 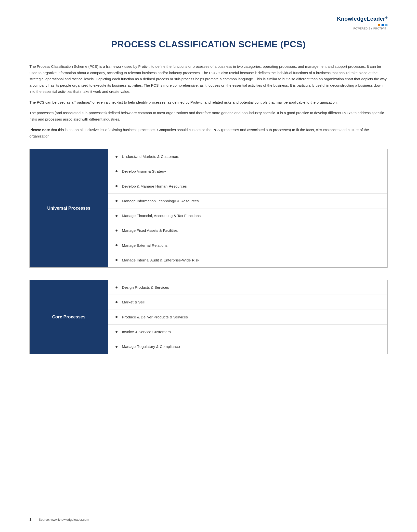 What do you see at coordinates (362, 25) in the screenshot?
I see `brand-dots` at bounding box center [362, 25].